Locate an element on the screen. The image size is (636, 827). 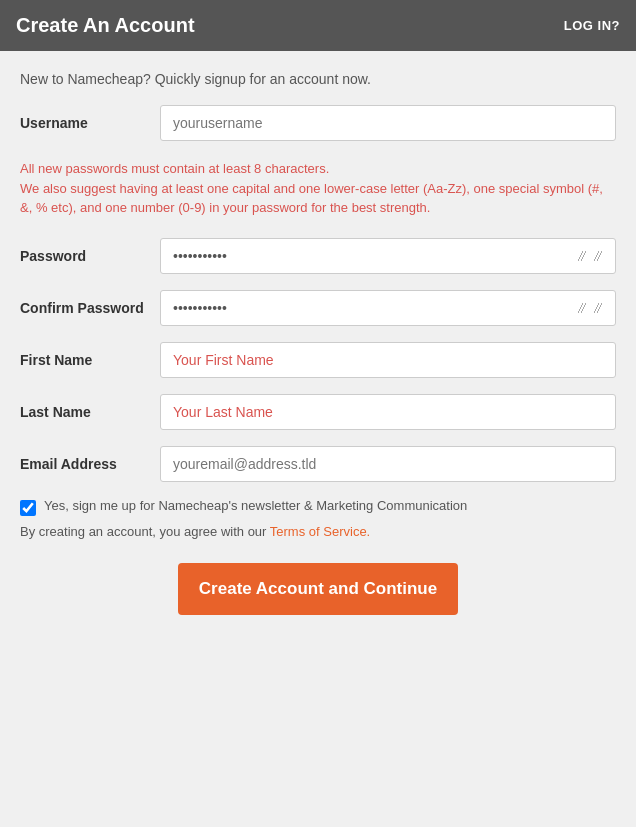
password-input is located at coordinates (388, 256).